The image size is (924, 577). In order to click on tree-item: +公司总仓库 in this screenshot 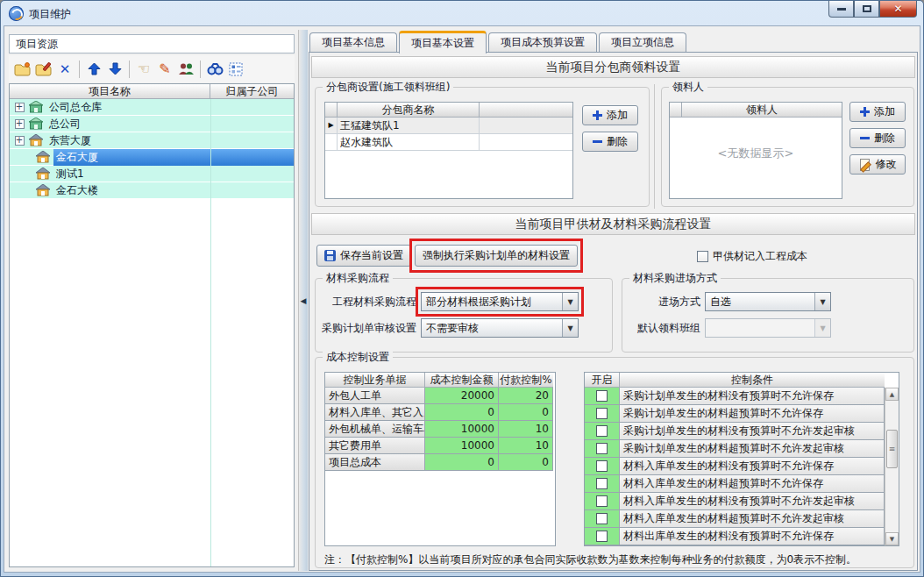, I will do `click(152, 107)`.